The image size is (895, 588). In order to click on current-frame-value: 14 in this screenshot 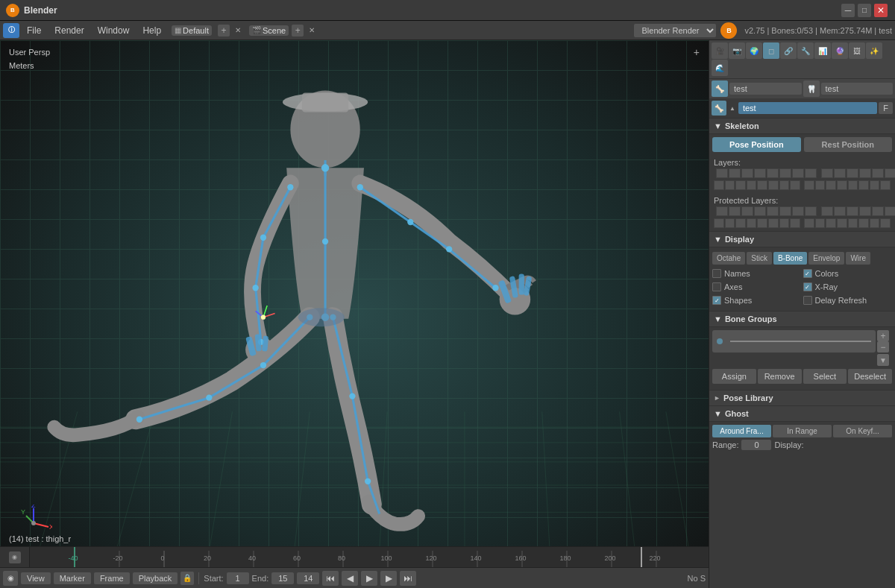, I will do `click(308, 578)`.